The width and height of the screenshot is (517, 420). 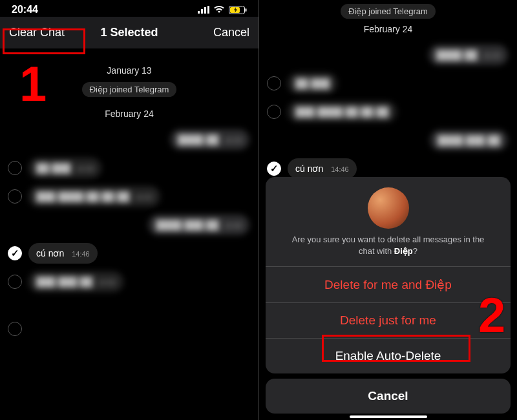 What do you see at coordinates (129, 253) in the screenshot?
I see `message-row-selected: cú nơn 14:46` at bounding box center [129, 253].